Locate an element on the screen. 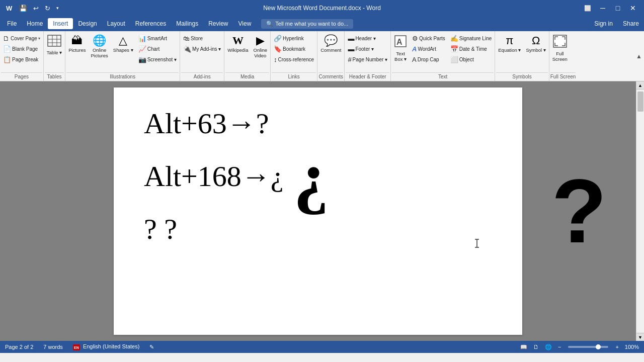  close-button: ✕ is located at coordinates (633, 8).